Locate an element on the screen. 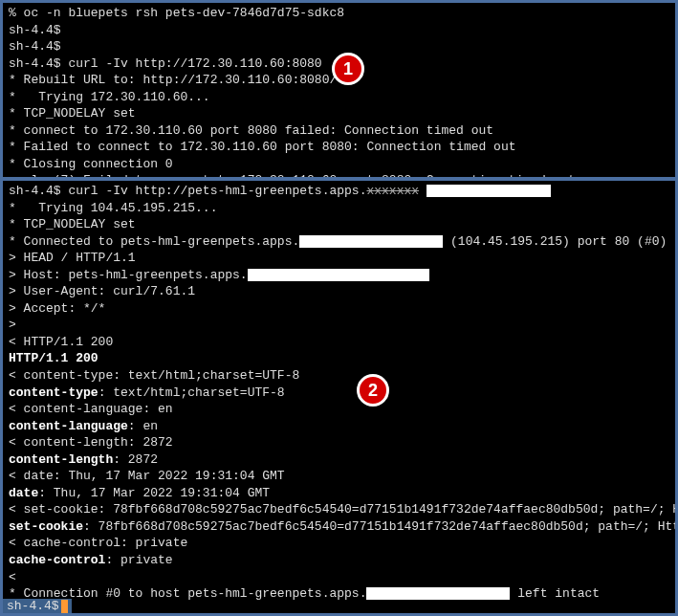 Image resolution: width=678 pixels, height=616 pixels. terminal-line: * Connected to pets-hml-greenpets.apps. … is located at coordinates (339, 242).